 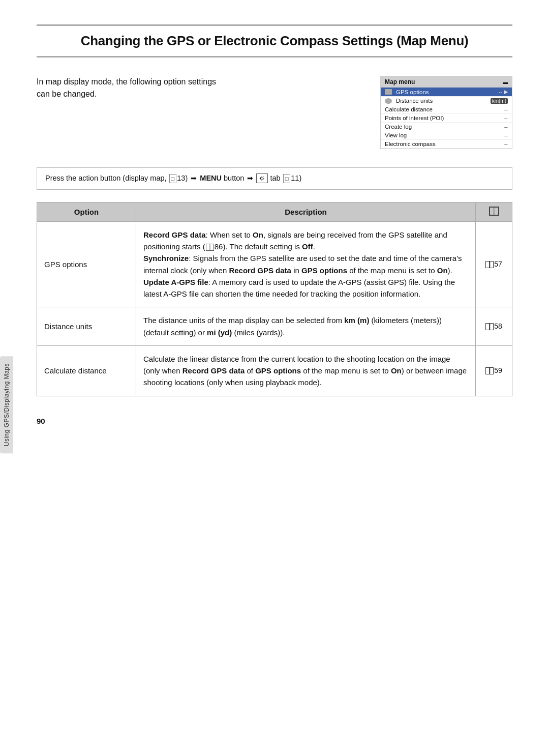 What do you see at coordinates (446, 144) in the screenshot?
I see `map-menu-item-electronic-compass: Electronic compass --` at bounding box center [446, 144].